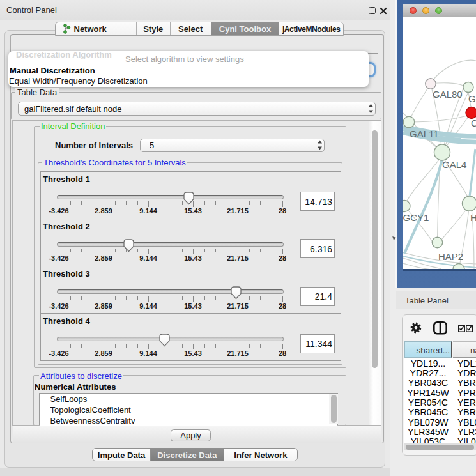  I want to click on svg-text: GCY1, so click(416, 217).